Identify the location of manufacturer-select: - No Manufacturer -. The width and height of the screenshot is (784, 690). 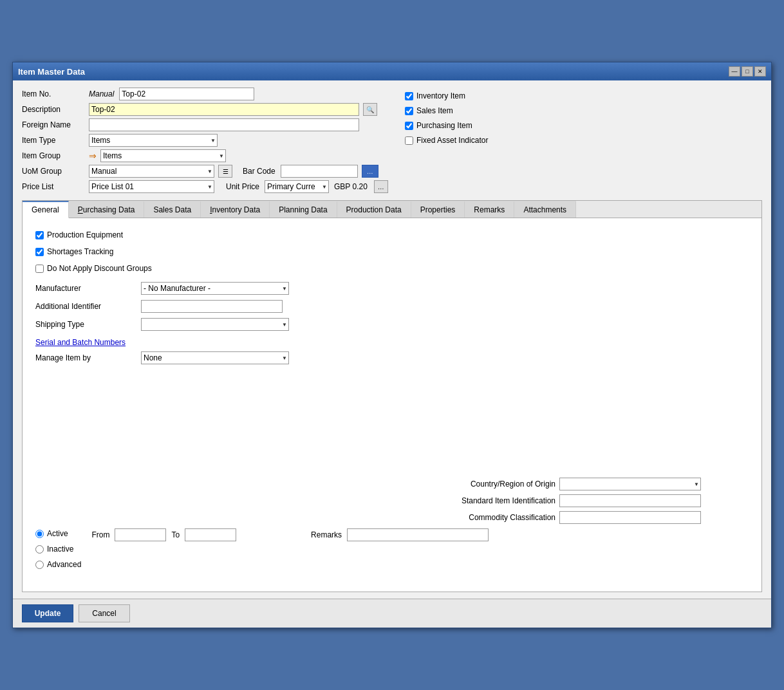
(215, 288).